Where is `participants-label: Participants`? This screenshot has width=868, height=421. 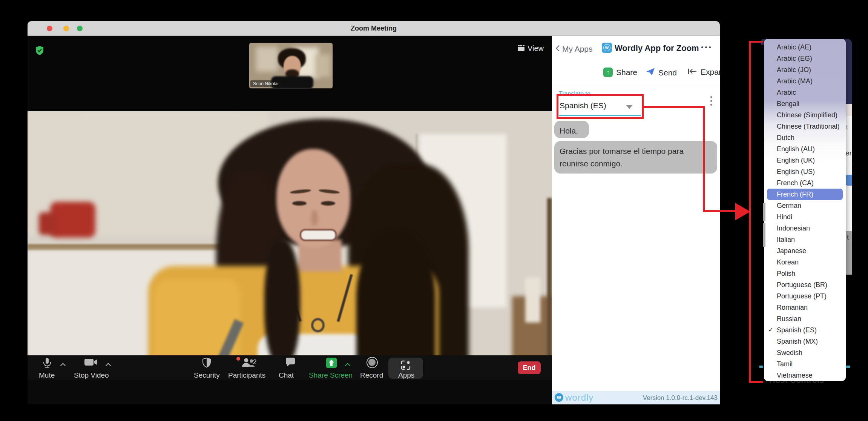 participants-label: Participants is located at coordinates (247, 375).